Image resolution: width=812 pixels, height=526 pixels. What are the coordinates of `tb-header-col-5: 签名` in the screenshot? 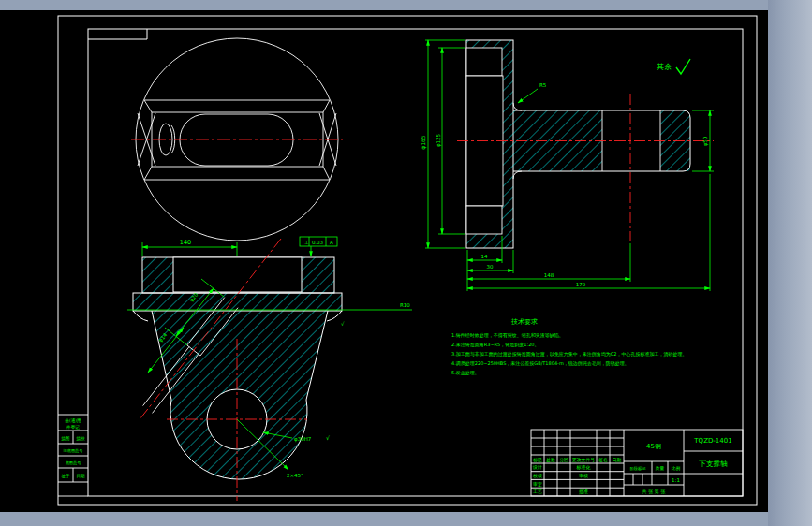 It's located at (603, 460).